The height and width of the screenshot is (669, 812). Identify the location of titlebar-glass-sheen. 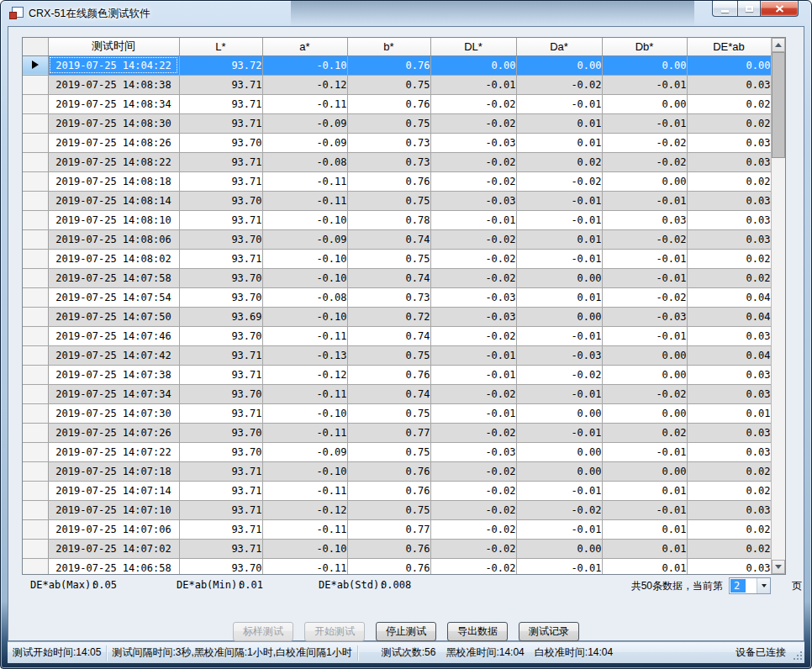
(493, 13).